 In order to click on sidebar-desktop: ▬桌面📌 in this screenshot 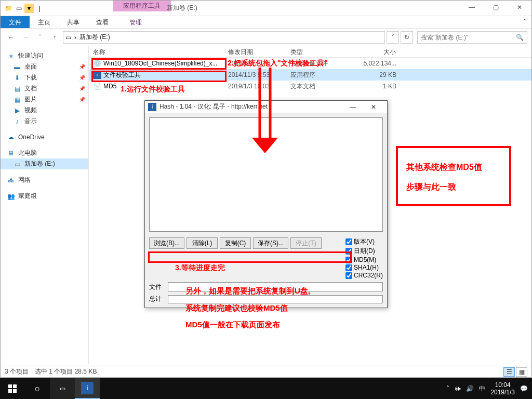, I will do `click(45, 66)`.